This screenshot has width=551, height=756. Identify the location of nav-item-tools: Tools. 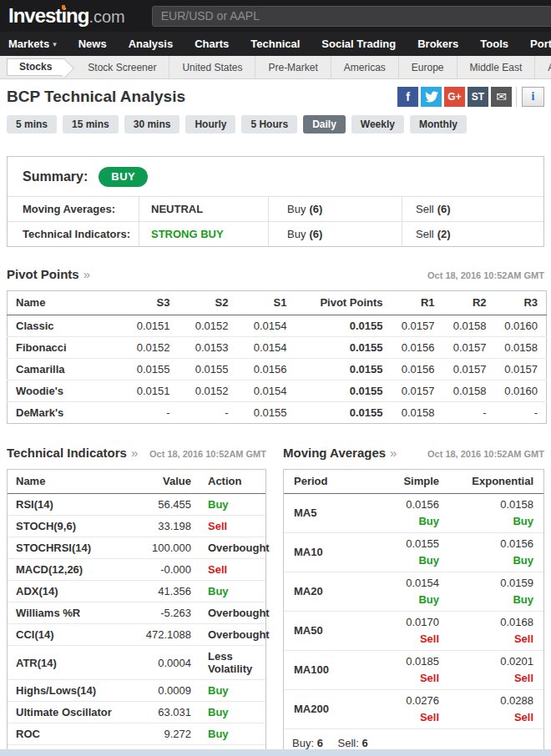
(494, 43).